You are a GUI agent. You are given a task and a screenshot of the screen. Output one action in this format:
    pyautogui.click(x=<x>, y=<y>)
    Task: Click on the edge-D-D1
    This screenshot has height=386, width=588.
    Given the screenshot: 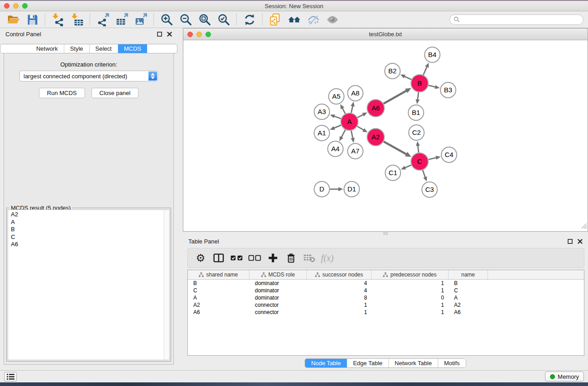 What is the action you would take?
    pyautogui.click(x=337, y=189)
    